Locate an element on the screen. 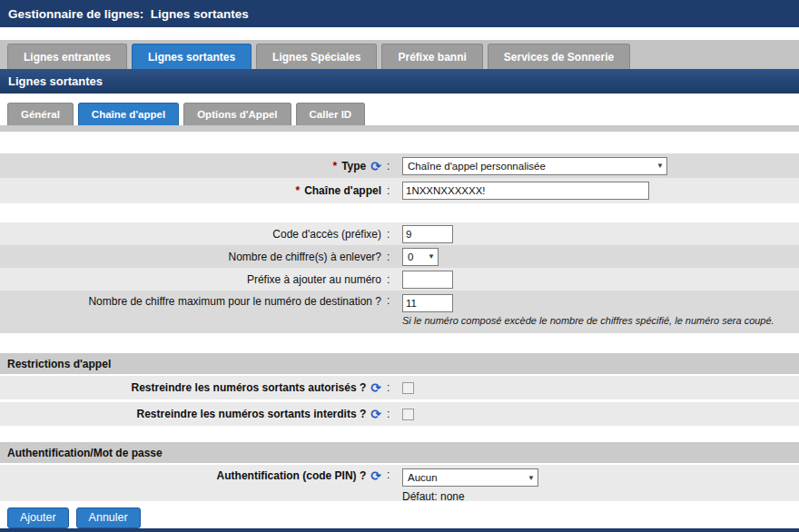 The width and height of the screenshot is (799, 532). auth-pin-label-cell: Authentification (code PIN) ? ⟳ is located at coordinates (191, 476).